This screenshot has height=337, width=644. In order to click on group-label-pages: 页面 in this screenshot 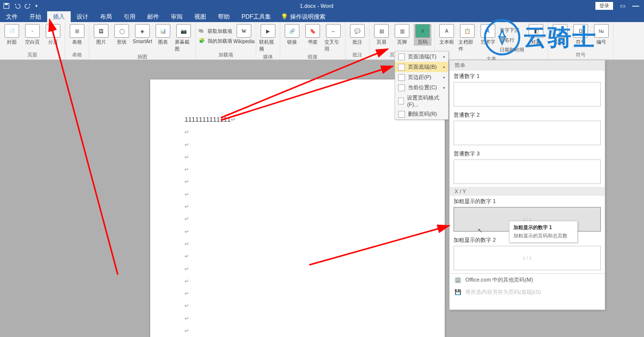, I will do `click(32, 54)`.